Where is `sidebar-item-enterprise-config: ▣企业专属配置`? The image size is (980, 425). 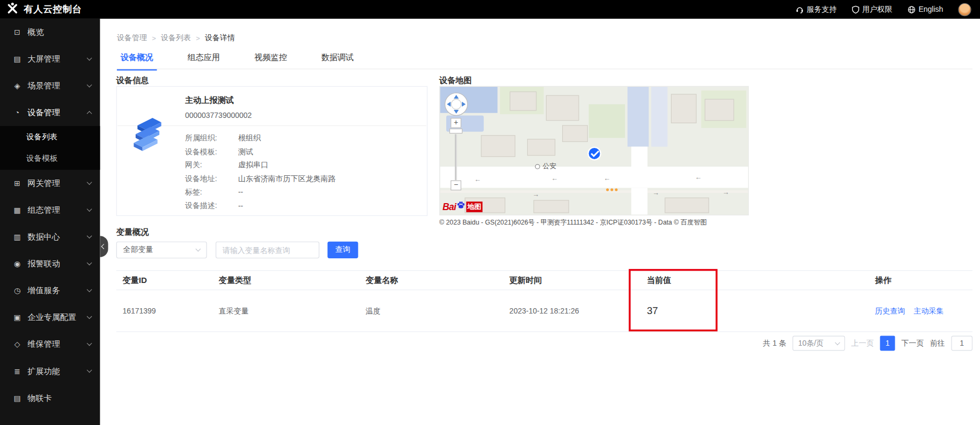 sidebar-item-enterprise-config: ▣企业专属配置 is located at coordinates (50, 317).